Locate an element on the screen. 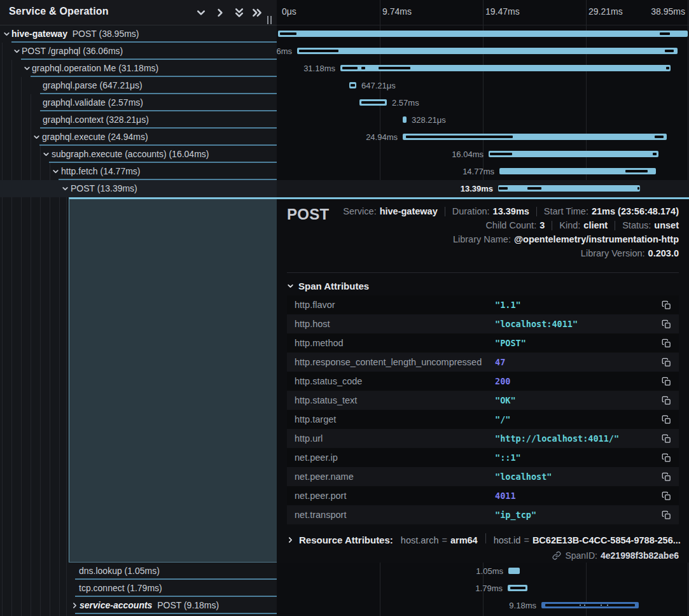  resource-attributes-section-toggle: Resource Attributes: host.arch=arm64host… is located at coordinates (484, 540).